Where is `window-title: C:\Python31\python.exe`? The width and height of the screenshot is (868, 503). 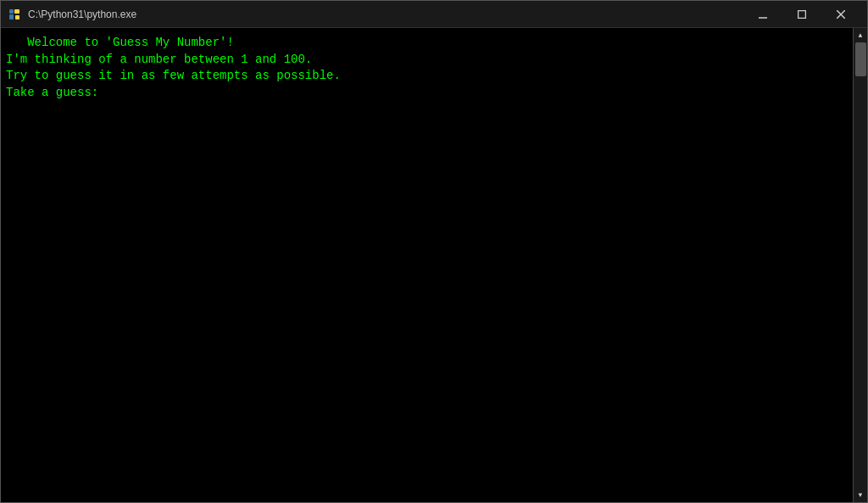 window-title: C:\Python31\python.exe is located at coordinates (82, 14).